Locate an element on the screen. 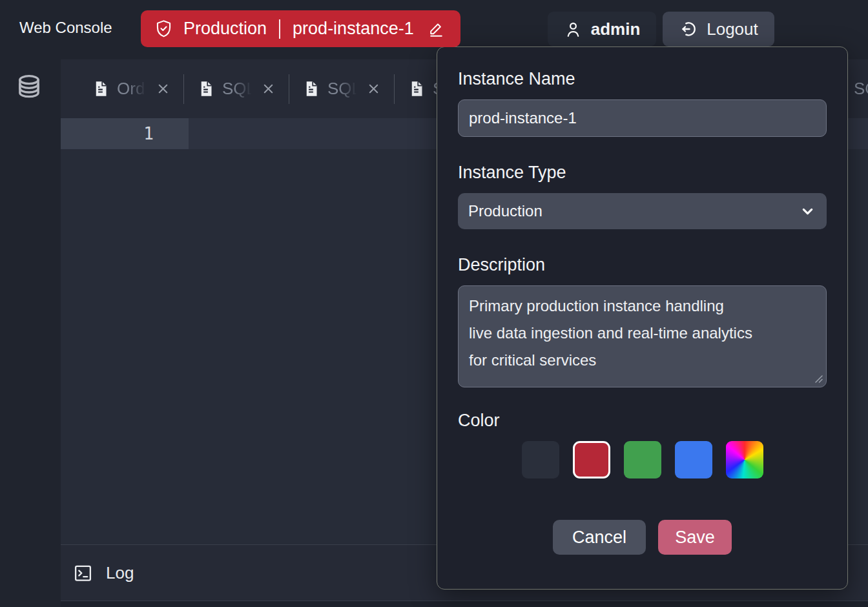  instance-name-label: prod-instance-1 is located at coordinates (353, 28).